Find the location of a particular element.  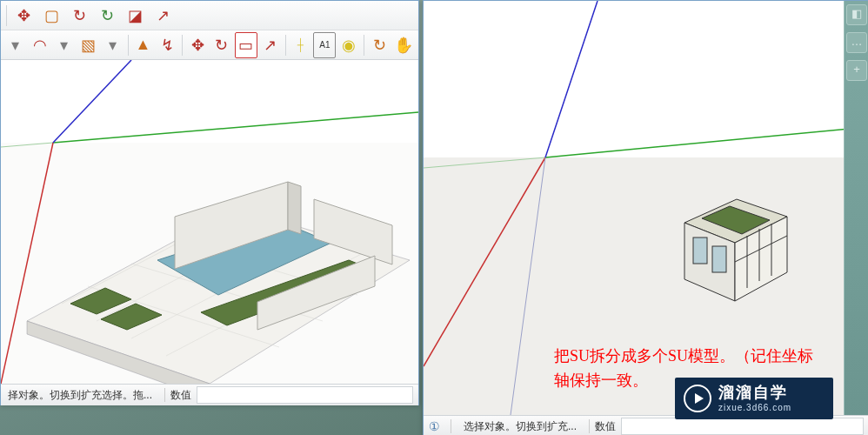

pan-hand-icon: ✋ is located at coordinates (404, 45).